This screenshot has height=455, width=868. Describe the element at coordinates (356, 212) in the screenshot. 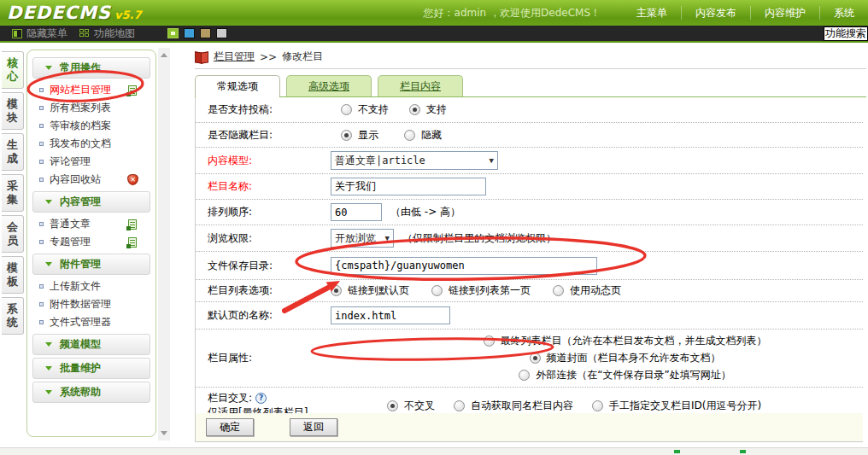

I see `sort-order-input` at that location.